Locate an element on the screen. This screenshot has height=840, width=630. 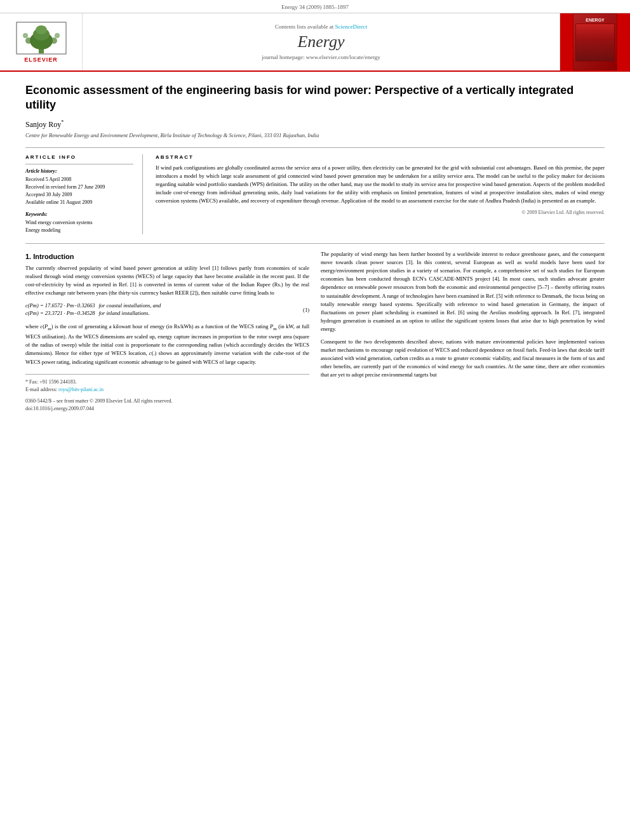
introduction-heading: 1. Introduction is located at coordinates (168, 257).